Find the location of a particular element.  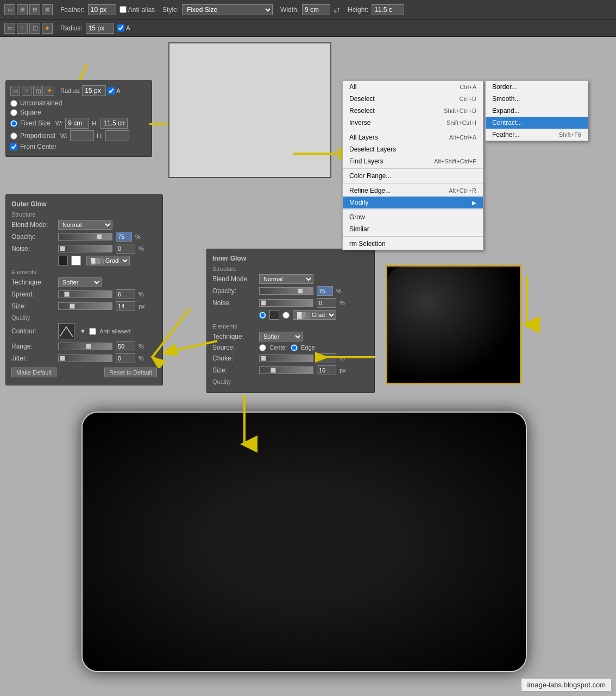

square-radio is located at coordinates (14, 113).